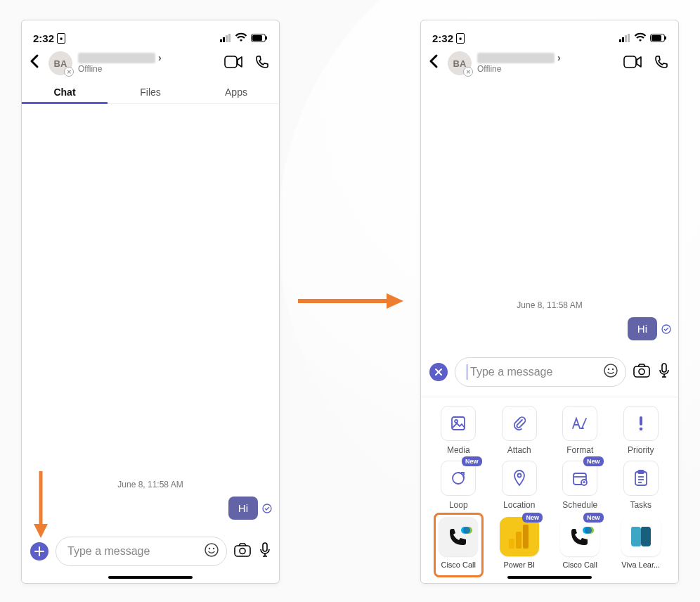 This screenshot has width=700, height=602. Describe the element at coordinates (550, 305) in the screenshot. I see `message-timestamp: June 8, 11:58 AM` at that location.